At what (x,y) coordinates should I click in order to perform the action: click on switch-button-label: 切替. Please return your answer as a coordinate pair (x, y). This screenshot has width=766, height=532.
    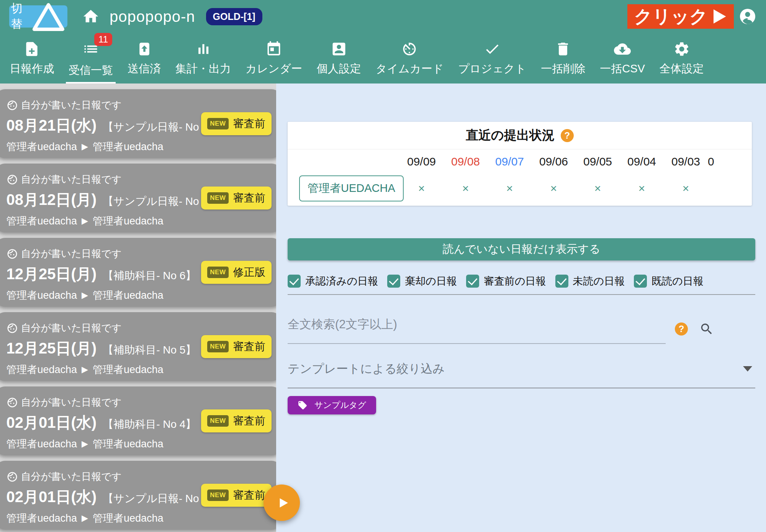
    Looking at the image, I should click on (17, 16).